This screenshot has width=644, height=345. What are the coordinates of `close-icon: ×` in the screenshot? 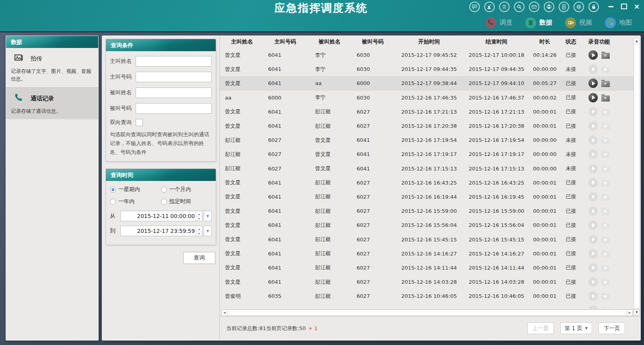 It's located at (637, 6).